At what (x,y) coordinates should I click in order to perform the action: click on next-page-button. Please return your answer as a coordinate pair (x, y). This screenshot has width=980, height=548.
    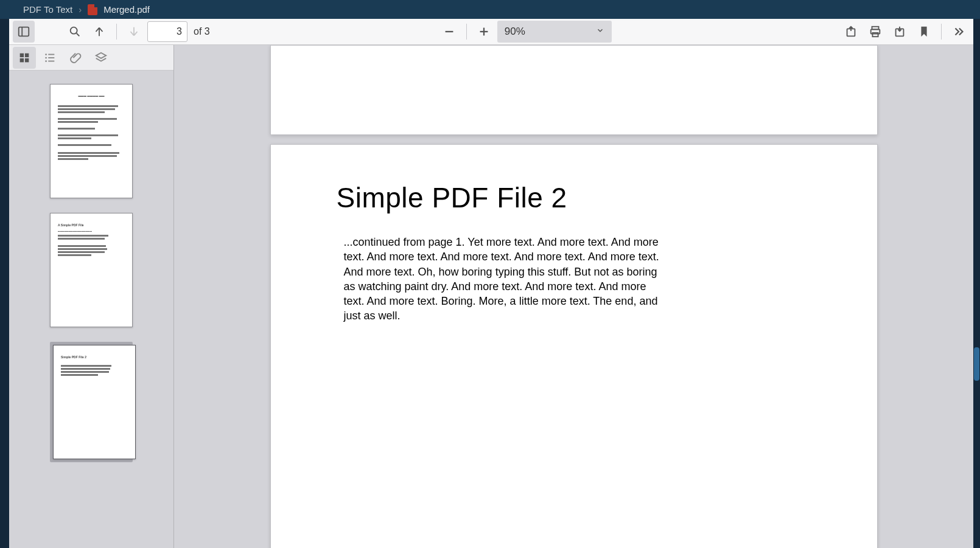
    Looking at the image, I should click on (134, 32).